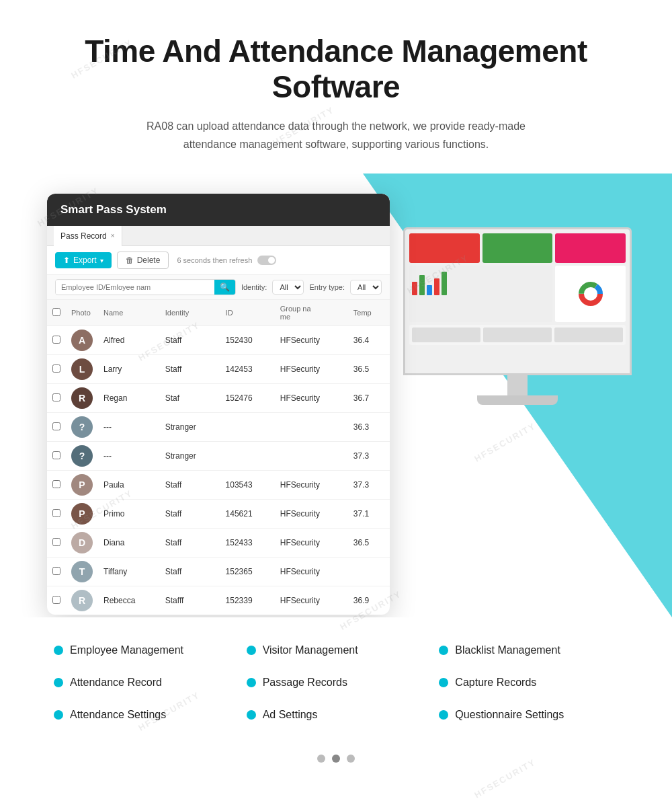 The image size is (672, 807). I want to click on monitor-neck, so click(517, 385).